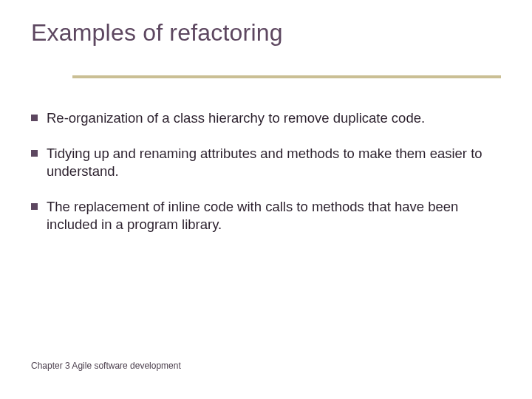  I want to click on list-item-text: The replacement of inline code with call…, so click(270, 216).